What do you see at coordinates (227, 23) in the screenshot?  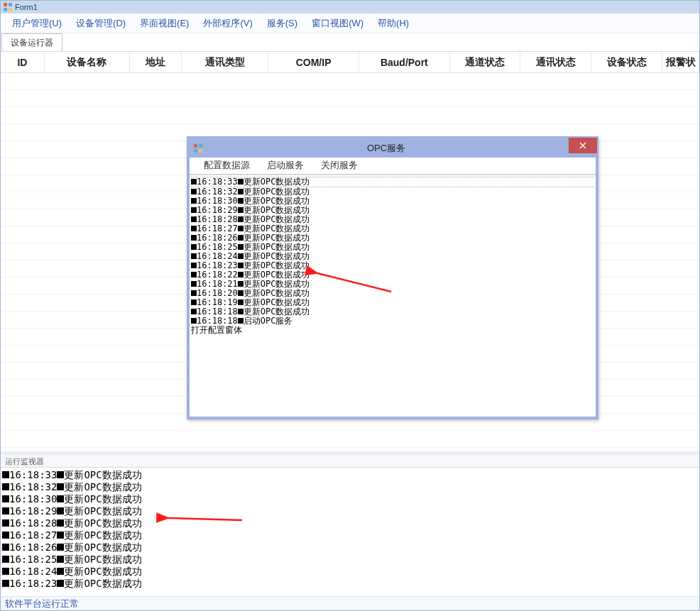 I see `menu-external: 外部程序(V)` at bounding box center [227, 23].